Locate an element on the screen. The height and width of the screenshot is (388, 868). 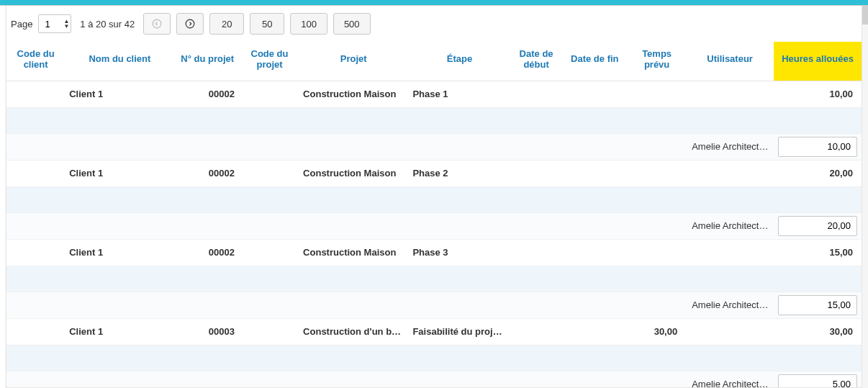
col-start-date: Date de début is located at coordinates (537, 62).